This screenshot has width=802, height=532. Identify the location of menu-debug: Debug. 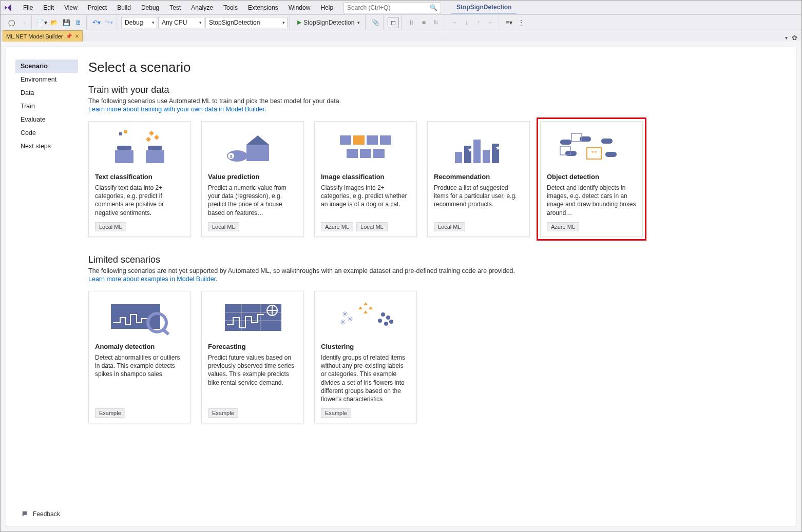
(150, 8).